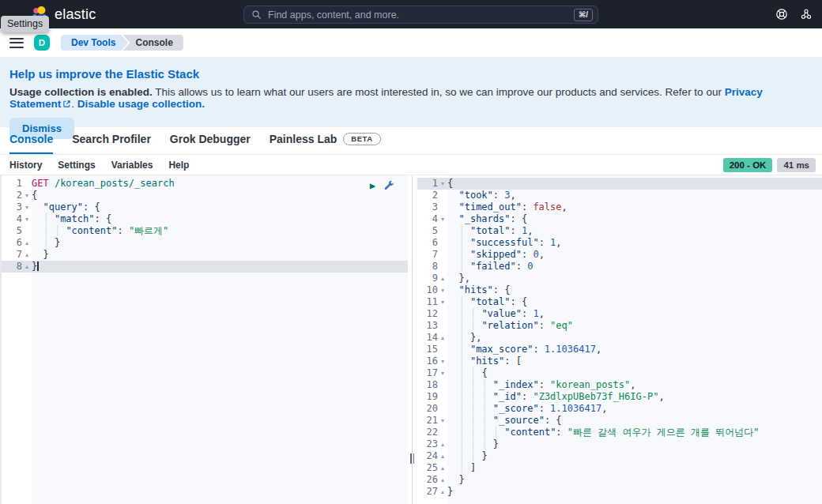  Describe the element at coordinates (76, 165) in the screenshot. I see `settings-button: Settings` at that location.